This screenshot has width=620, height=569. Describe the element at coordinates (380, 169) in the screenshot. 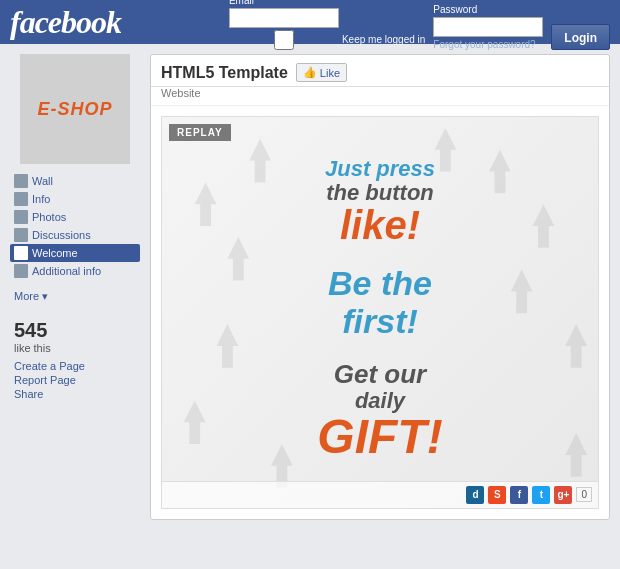

I see `promo-line1: Just press` at that location.